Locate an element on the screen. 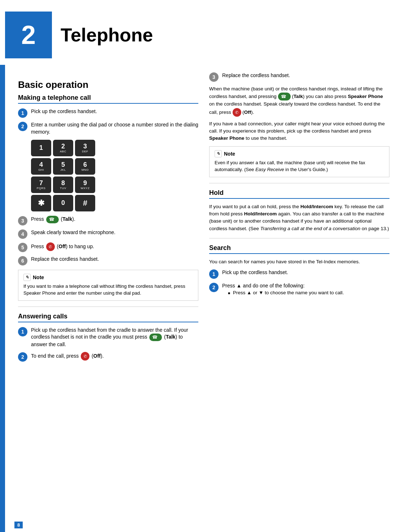  step-answering-2-num: 2 is located at coordinates (23, 357).